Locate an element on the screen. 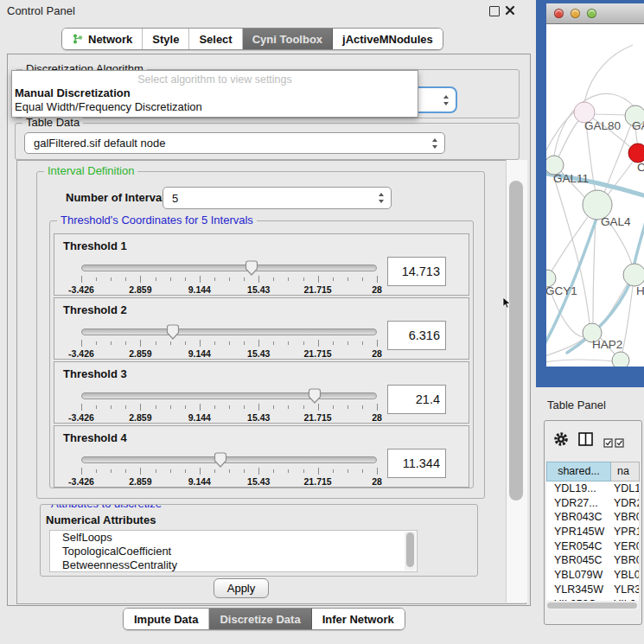 The image size is (644, 644). threshold-value-field: 21.4 is located at coordinates (417, 399).